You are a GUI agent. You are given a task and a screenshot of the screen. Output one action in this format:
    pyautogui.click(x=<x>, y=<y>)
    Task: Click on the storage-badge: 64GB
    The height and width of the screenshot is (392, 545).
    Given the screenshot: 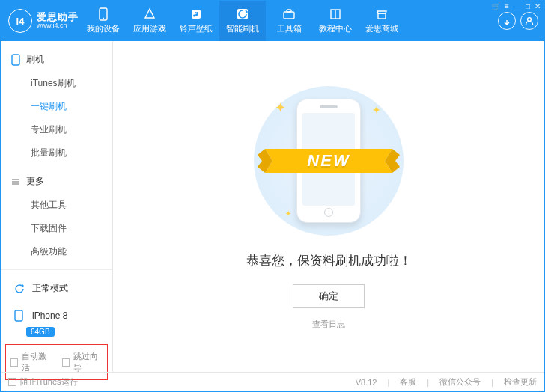 What is the action you would take?
    pyautogui.click(x=40, y=332)
    